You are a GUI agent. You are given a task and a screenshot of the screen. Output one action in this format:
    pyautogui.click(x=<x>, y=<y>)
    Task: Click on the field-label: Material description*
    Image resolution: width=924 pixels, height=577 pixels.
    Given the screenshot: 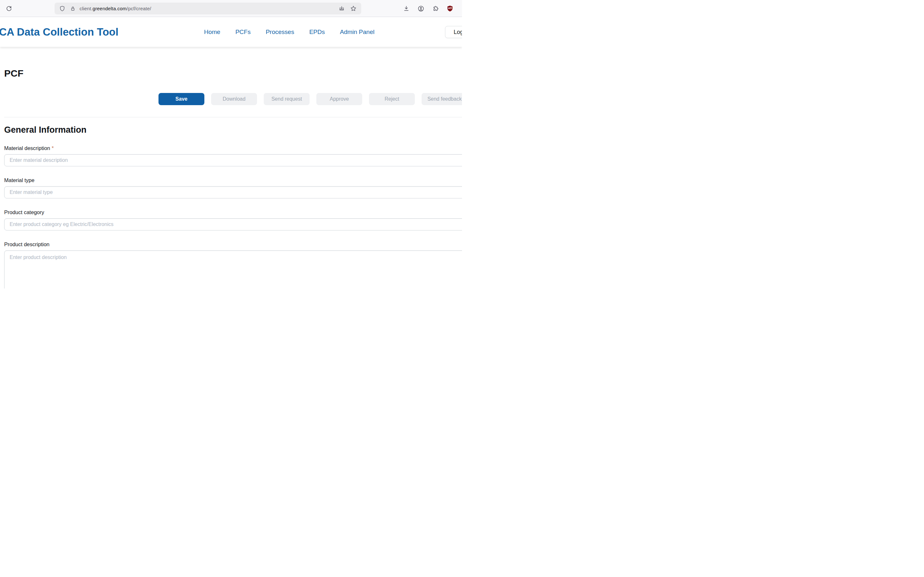 What is the action you would take?
    pyautogui.click(x=233, y=148)
    